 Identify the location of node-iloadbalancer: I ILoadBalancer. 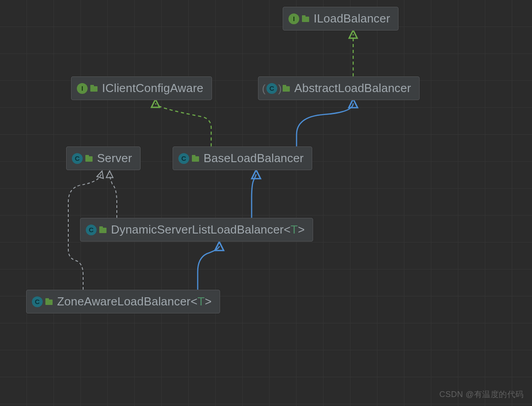
(341, 19).